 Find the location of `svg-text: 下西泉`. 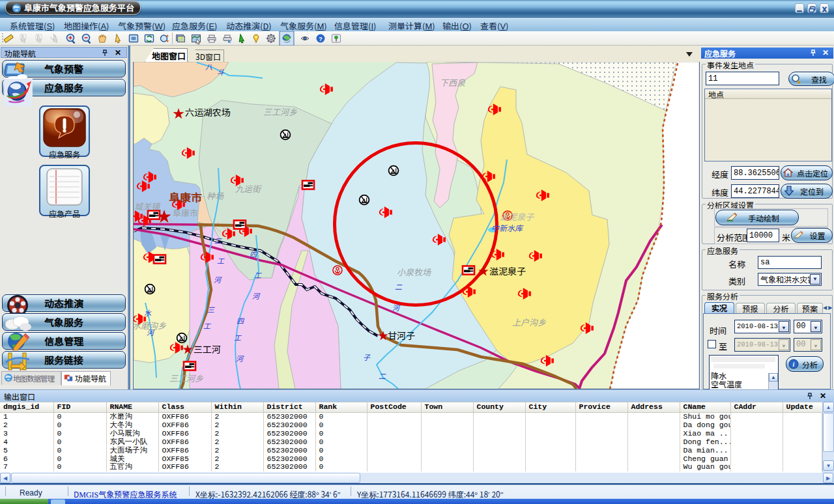

svg-text: 下西泉 is located at coordinates (453, 82).